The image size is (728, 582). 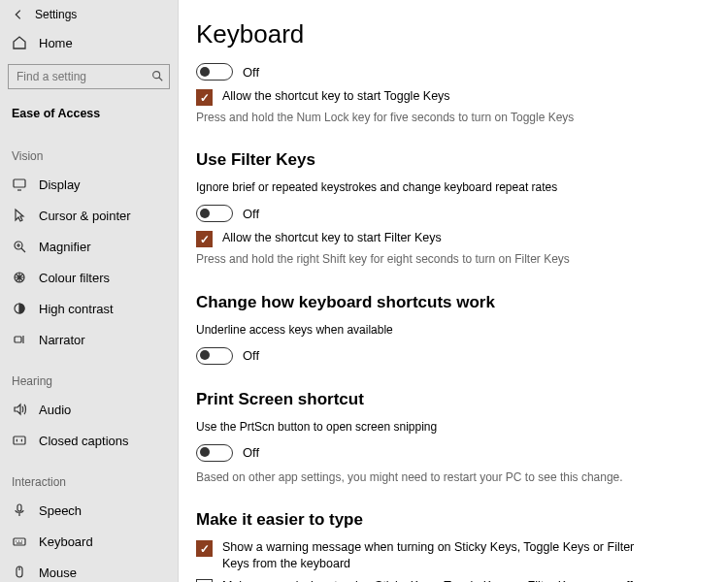 I want to click on sidebar-item-speech: Speech, so click(x=89, y=510).